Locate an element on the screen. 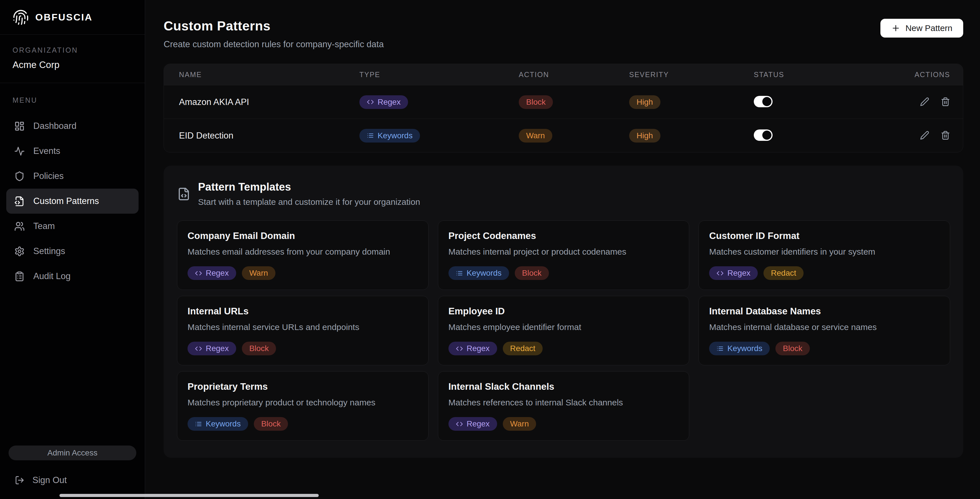  template-card: Employee ID Matches employee identifier … is located at coordinates (564, 331).